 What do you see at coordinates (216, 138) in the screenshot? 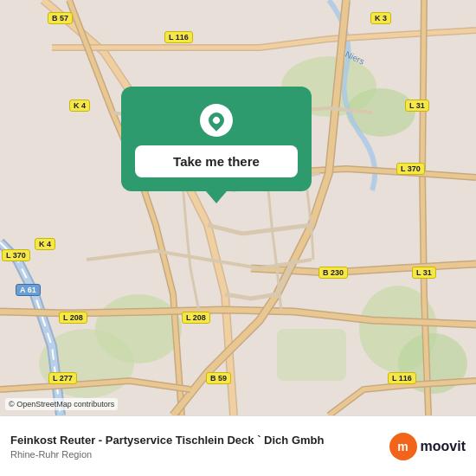
I see `map-popup: Take me there` at bounding box center [216, 138].